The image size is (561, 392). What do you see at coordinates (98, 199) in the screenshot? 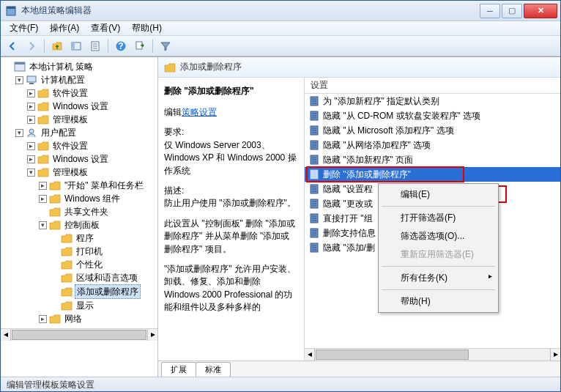
I see `tree-item: ▸Windows 组件` at bounding box center [98, 199].